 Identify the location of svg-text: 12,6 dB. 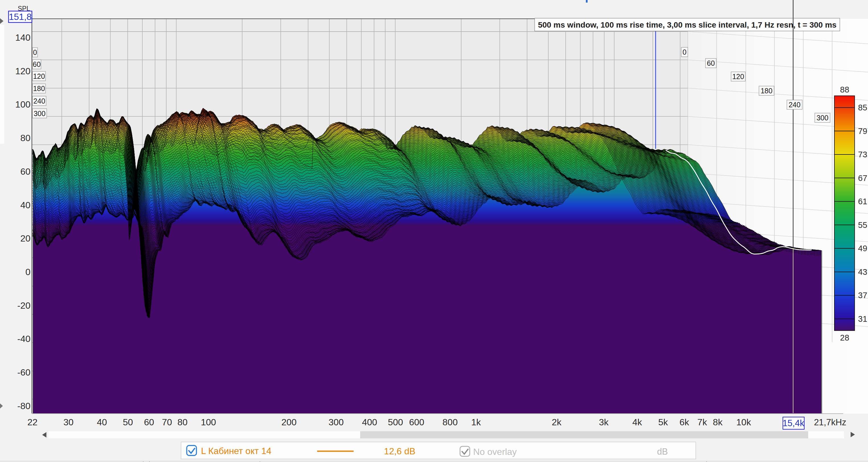
(400, 451).